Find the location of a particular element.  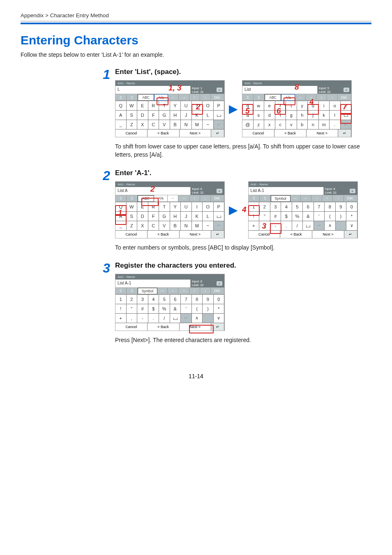

key: E is located at coordinates (143, 207).